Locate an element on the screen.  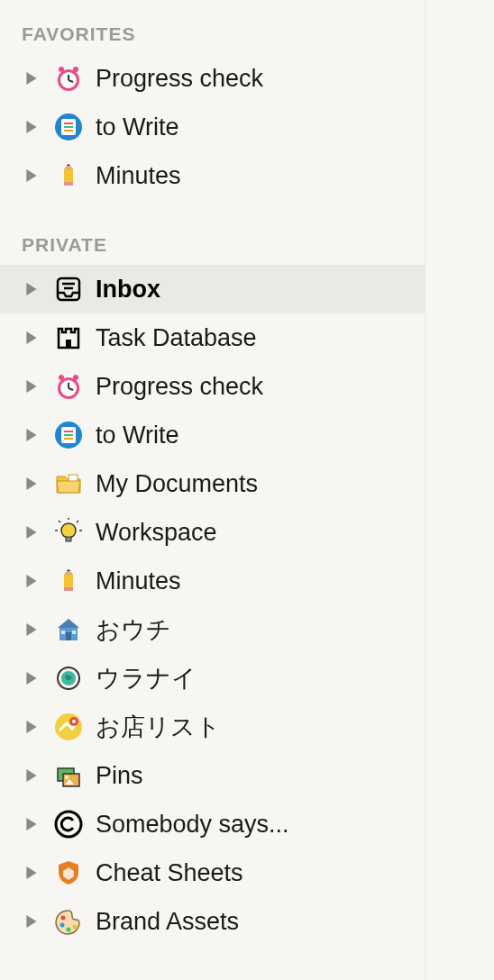
sidebar-item-to-write-2: to Write is located at coordinates (213, 435).